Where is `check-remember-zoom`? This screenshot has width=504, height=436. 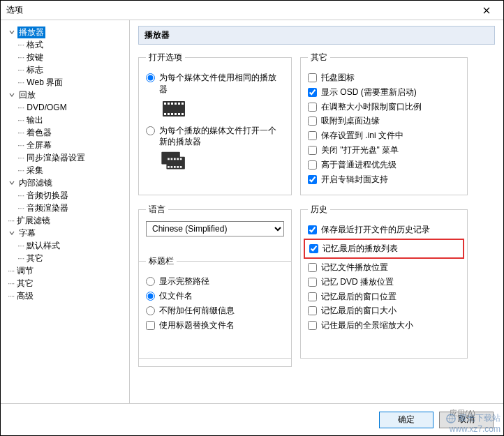
check-remember-zoom is located at coordinates (313, 325).